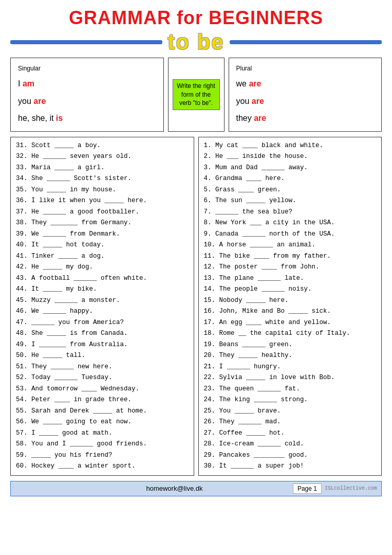 Image resolution: width=392 pixels, height=555 pixels. Describe the element at coordinates (290, 290) in the screenshot. I see `right-exercise-item: 14. The people ______ noisy.` at that location.